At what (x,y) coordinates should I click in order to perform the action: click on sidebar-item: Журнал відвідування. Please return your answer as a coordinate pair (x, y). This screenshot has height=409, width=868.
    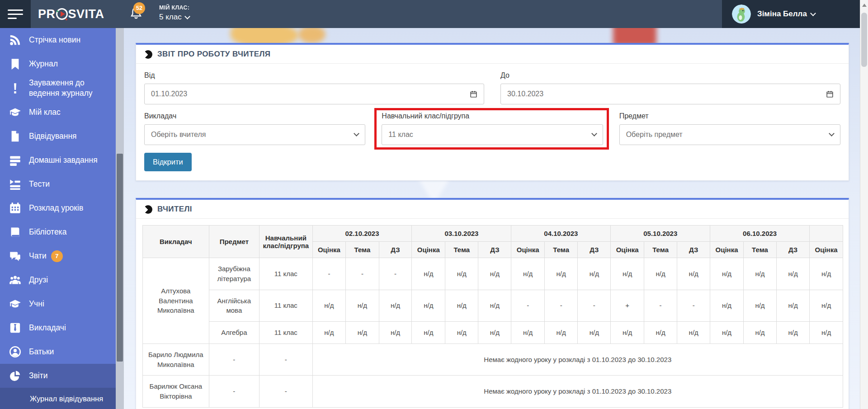
    Looking at the image, I should click on (58, 399).